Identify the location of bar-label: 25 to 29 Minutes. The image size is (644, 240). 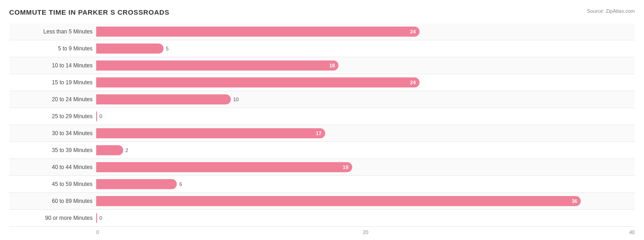
(53, 116).